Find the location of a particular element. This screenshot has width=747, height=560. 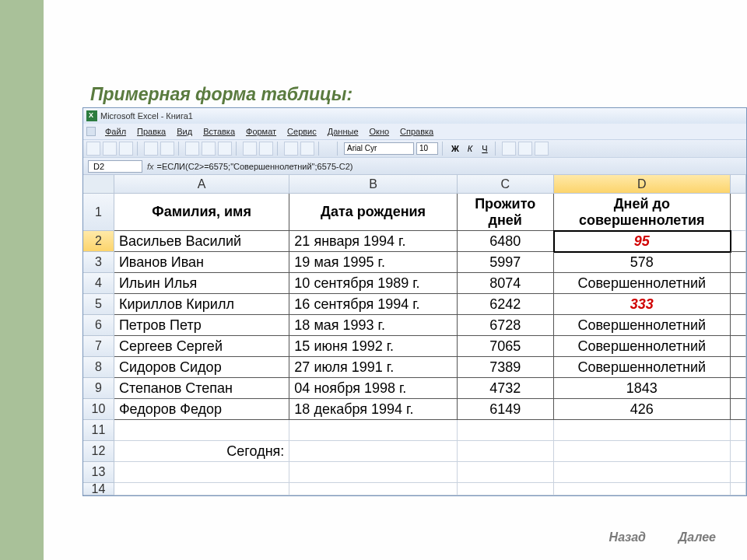

italic-button: К is located at coordinates (470, 149).